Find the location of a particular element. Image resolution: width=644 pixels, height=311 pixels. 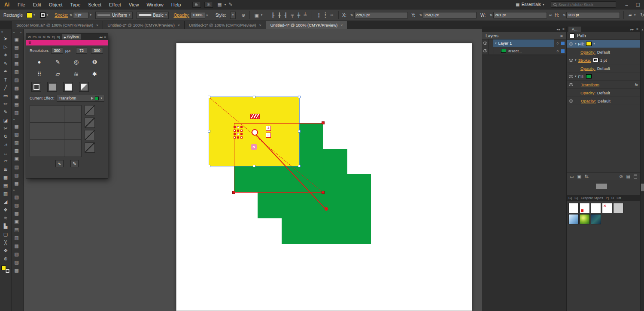

perspective-grid-tool: ▦ is located at coordinates (6, 178).